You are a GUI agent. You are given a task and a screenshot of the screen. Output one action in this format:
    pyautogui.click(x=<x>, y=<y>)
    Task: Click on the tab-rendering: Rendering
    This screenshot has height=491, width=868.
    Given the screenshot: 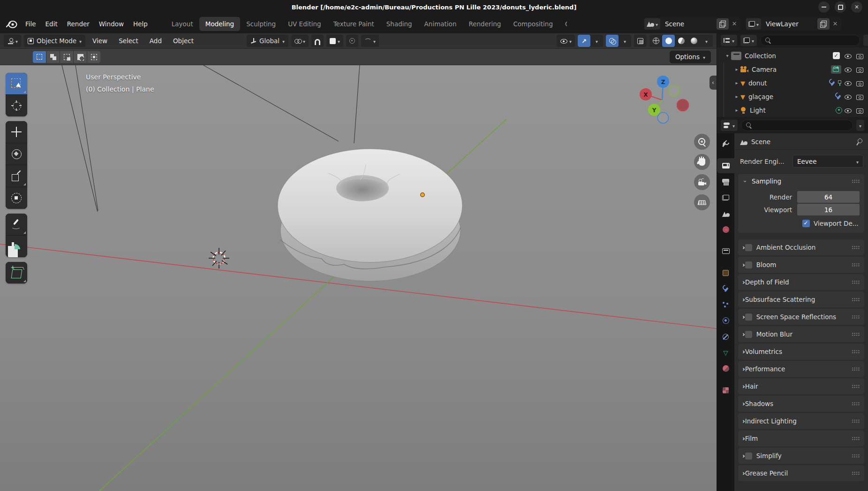 What is the action you would take?
    pyautogui.click(x=485, y=24)
    